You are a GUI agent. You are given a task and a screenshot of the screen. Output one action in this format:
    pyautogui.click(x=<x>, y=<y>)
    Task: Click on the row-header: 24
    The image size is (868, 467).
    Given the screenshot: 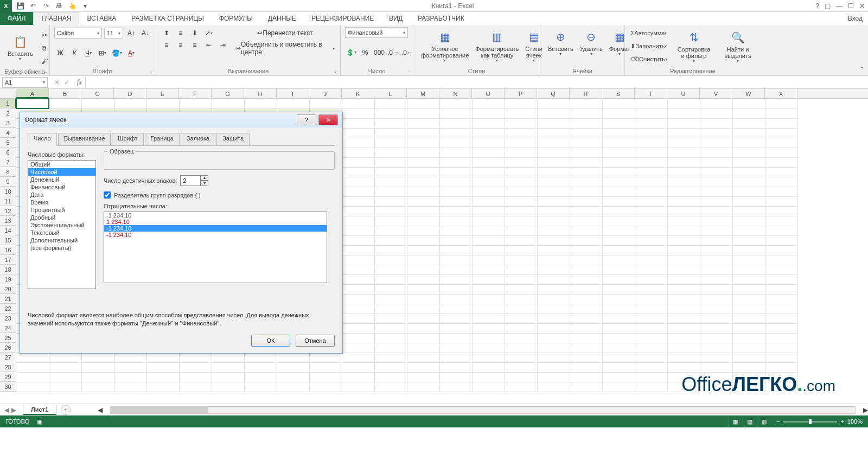 What is the action you would take?
    pyautogui.click(x=8, y=328)
    